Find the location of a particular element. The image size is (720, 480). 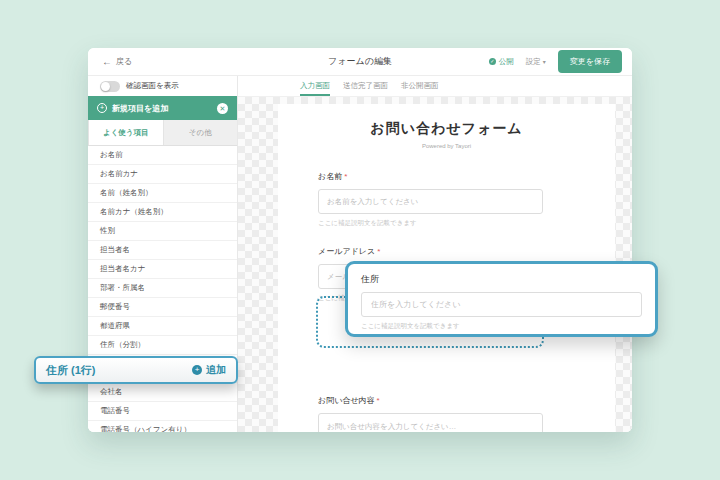

toggle-knob is located at coordinates (106, 86).